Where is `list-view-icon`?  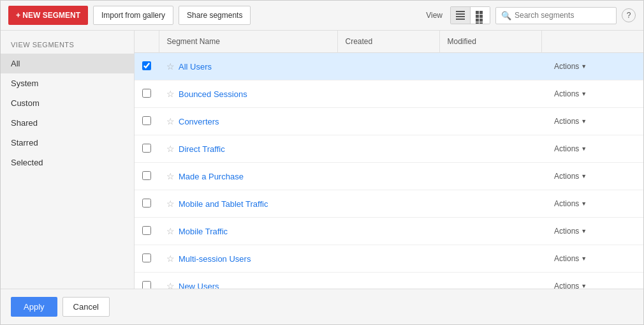 list-view-icon is located at coordinates (460, 15).